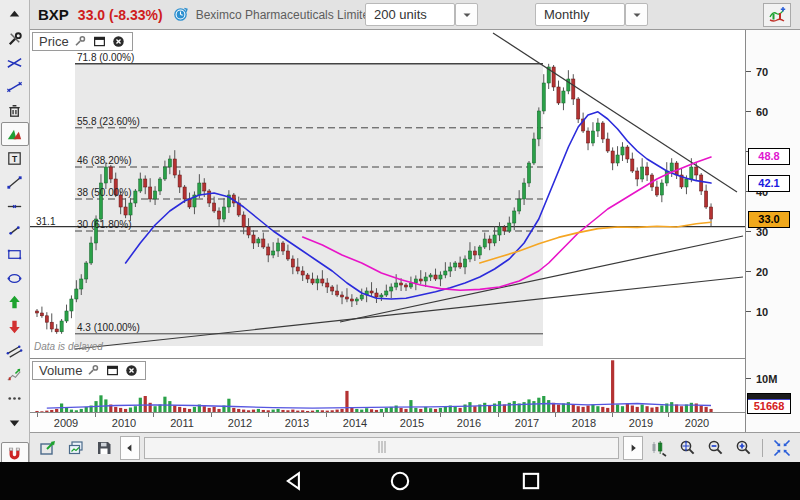 Image resolution: width=800 pixels, height=500 pixels. What do you see at coordinates (104, 224) in the screenshot?
I see `fib-level-label: 30 (61.80%)` at bounding box center [104, 224].